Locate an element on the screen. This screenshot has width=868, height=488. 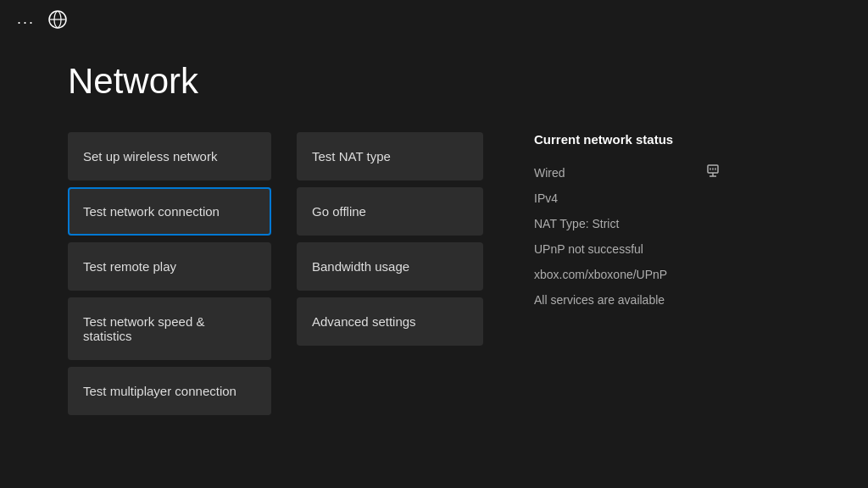
wired-row: Wired is located at coordinates (627, 173).